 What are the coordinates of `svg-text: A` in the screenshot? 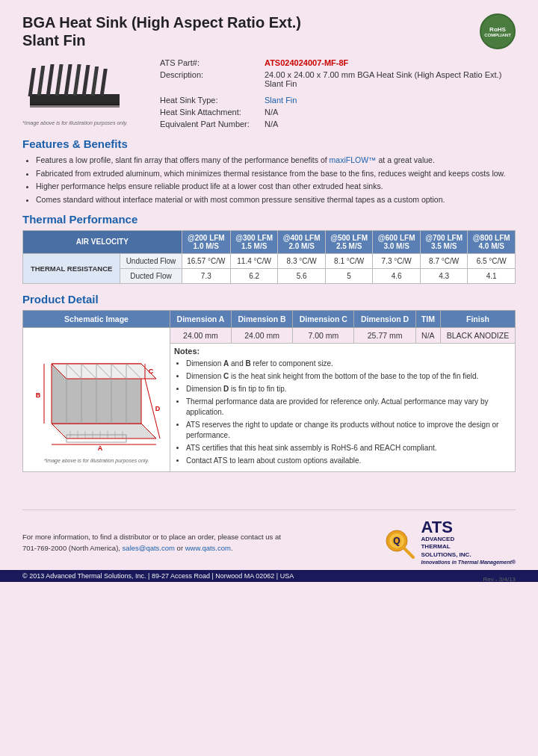 It's located at (100, 448).